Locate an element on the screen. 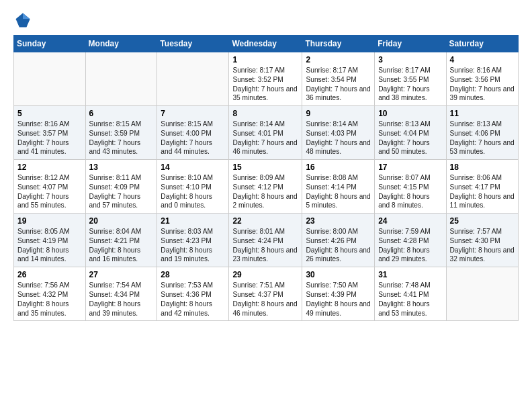 The width and height of the screenshot is (532, 411). calendar-cell: 26Sunrise: 7:56 AM Sunset: 4:32 PM Dayli… is located at coordinates (50, 294).